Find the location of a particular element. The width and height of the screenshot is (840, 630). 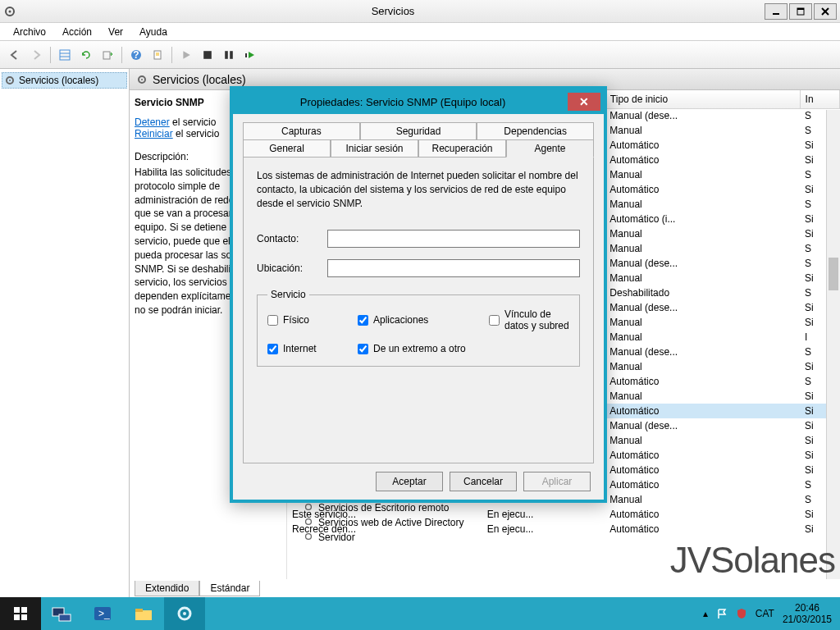

dialog-close-button: ✕ is located at coordinates (584, 102).